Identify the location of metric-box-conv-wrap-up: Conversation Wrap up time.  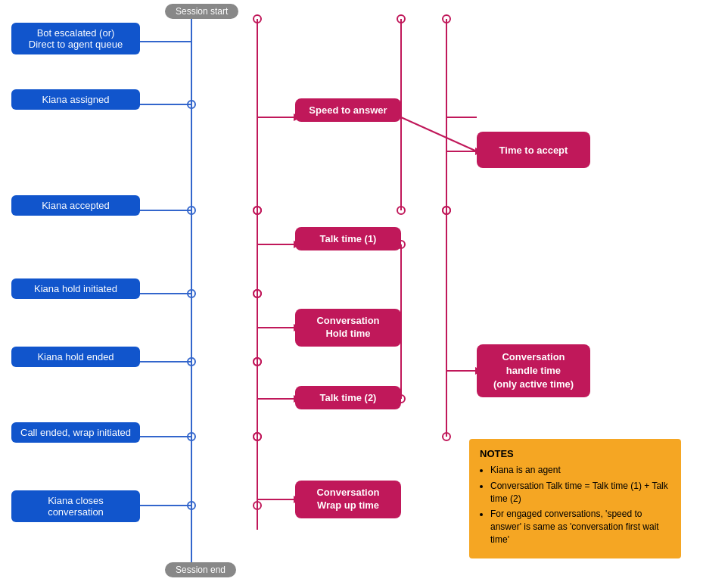
(348, 499).